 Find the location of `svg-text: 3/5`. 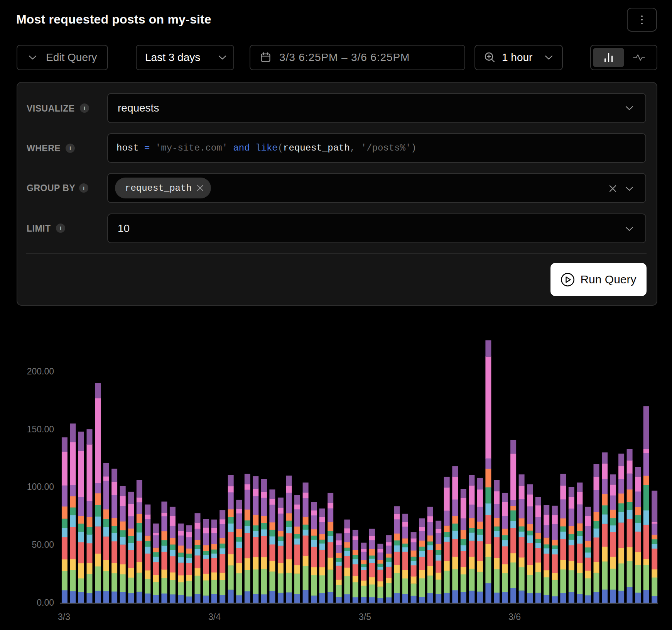

svg-text: 3/5 is located at coordinates (365, 617).